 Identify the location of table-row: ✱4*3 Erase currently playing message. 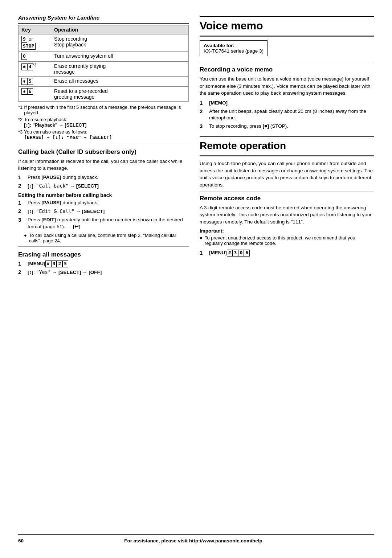
(104, 69).